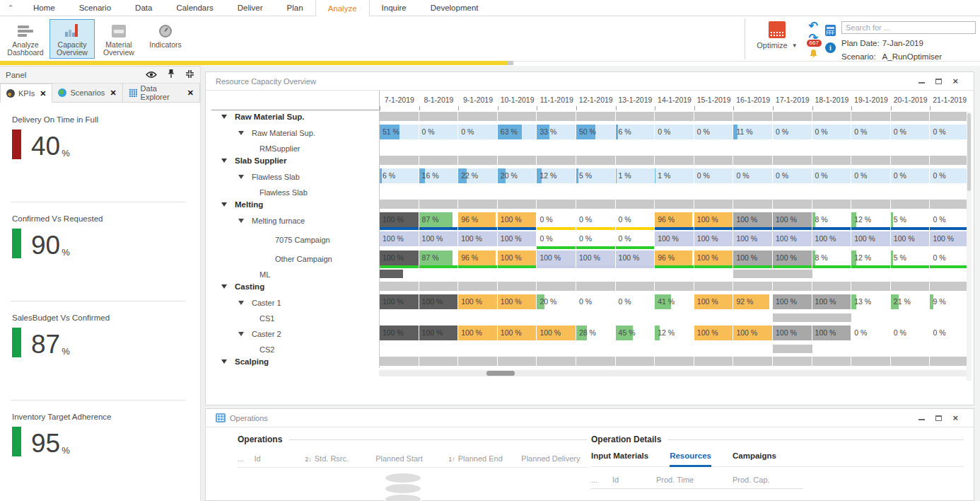 This screenshot has height=501, width=980. I want to click on vscroll-thumb, so click(969, 152).